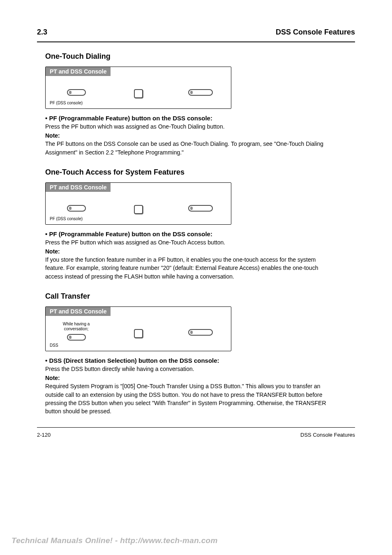 The width and height of the screenshot is (392, 555). I want to click on page-number: 2-120, so click(44, 435).